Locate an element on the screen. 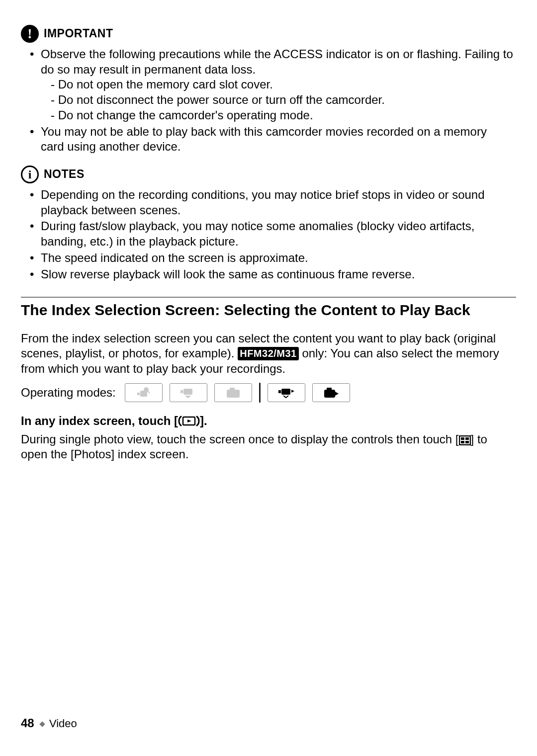 Image resolution: width=537 pixels, height=756 pixels. diamond-icon is located at coordinates (42, 725).